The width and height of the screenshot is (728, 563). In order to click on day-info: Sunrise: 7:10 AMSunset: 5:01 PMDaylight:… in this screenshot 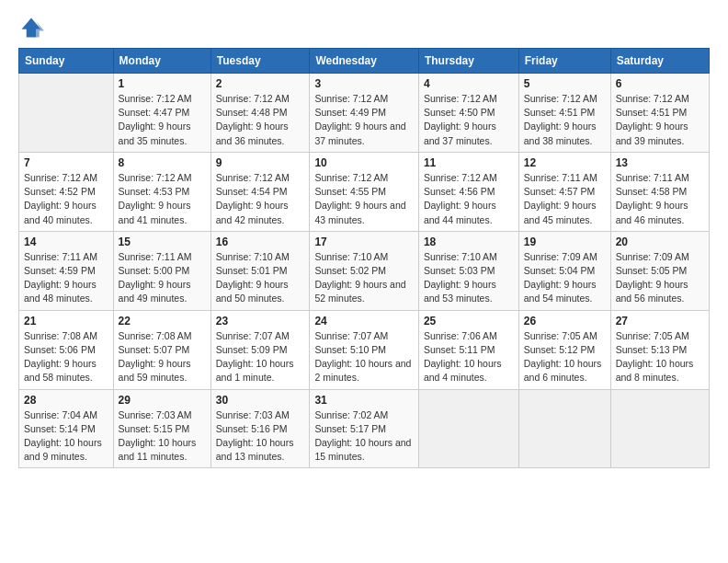, I will do `click(261, 278)`.